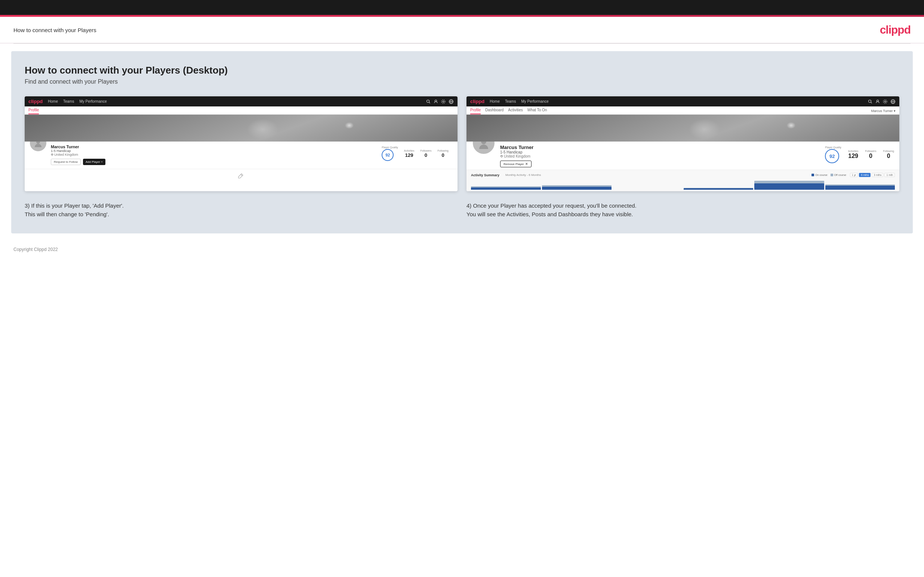 Image resolution: width=924 pixels, height=577 pixels. Describe the element at coordinates (477, 102) in the screenshot. I see `app-logo-2: clippd` at that location.